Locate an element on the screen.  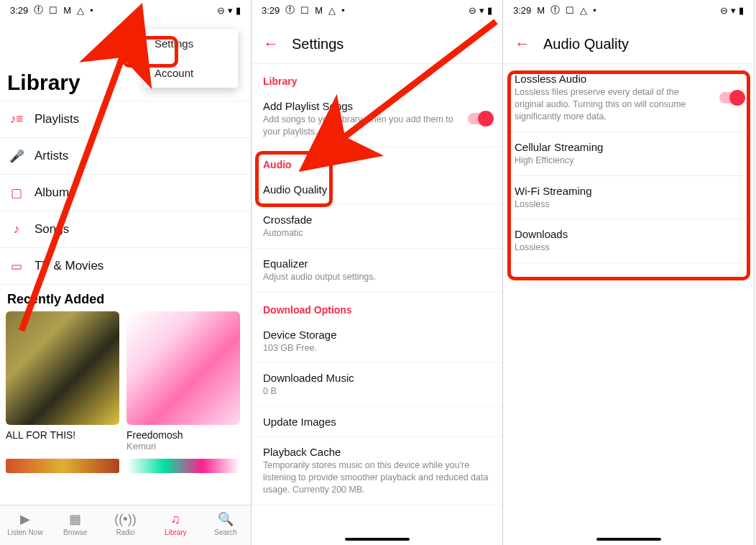
setting-lossless-audio: Lossless Audio Lossless files preserve e… is located at coordinates (628, 98).